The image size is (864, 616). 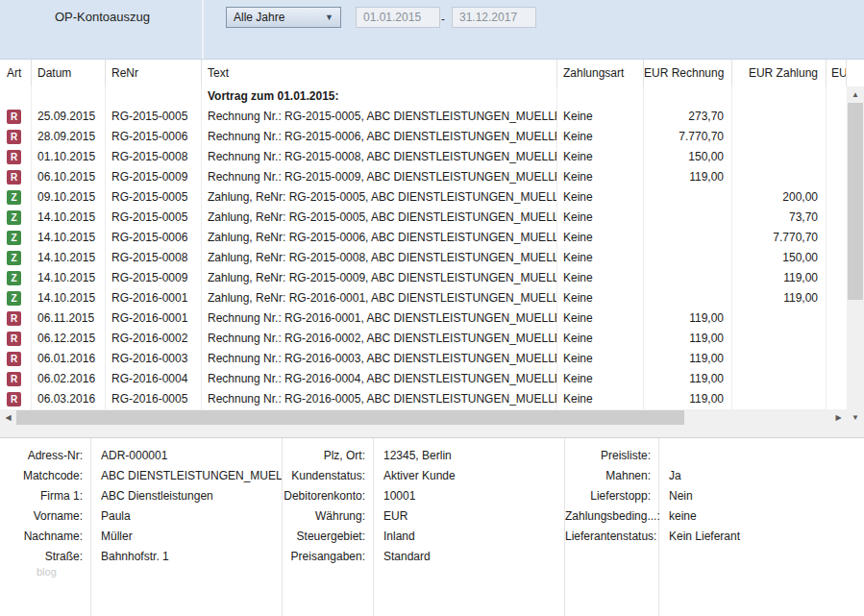 I want to click on column-header-renr: ReNr, so click(x=154, y=73).